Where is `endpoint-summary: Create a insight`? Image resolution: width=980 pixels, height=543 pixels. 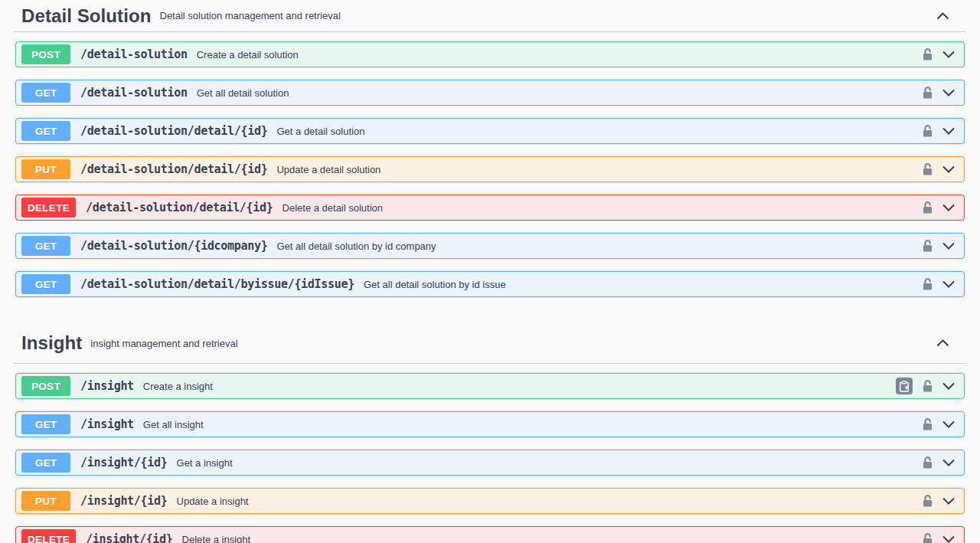
endpoint-summary: Create a insight is located at coordinates (178, 386).